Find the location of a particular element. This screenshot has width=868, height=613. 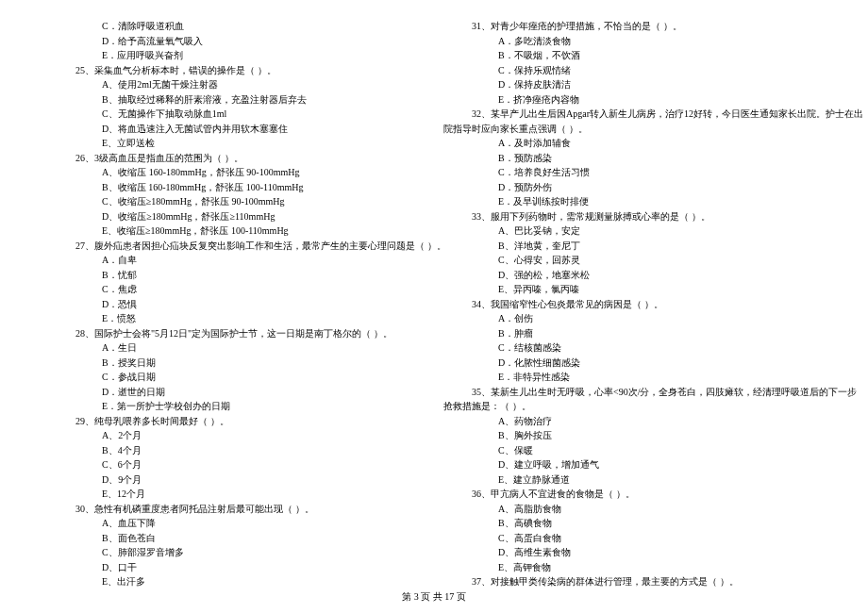

option-line: E、收缩压≥180mmHg，舒张压 100-110mmHg is located at coordinates (236, 231).